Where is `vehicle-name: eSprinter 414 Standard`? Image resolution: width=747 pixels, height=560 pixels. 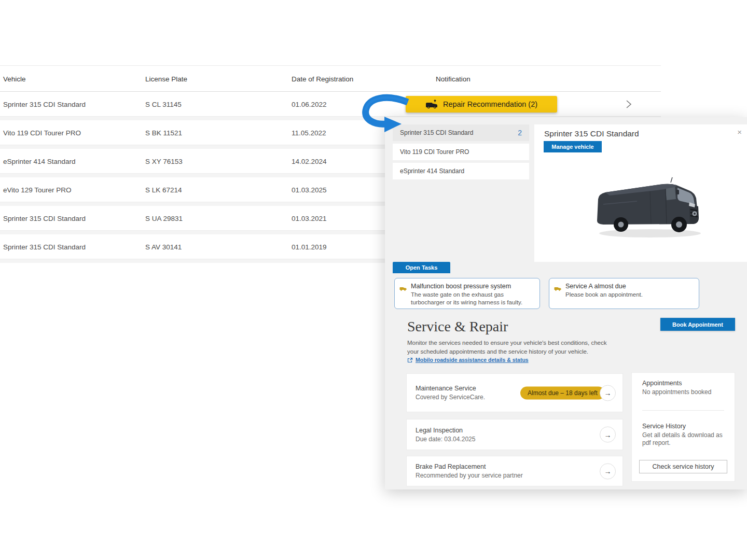
vehicle-name: eSprinter 414 Standard is located at coordinates (39, 161).